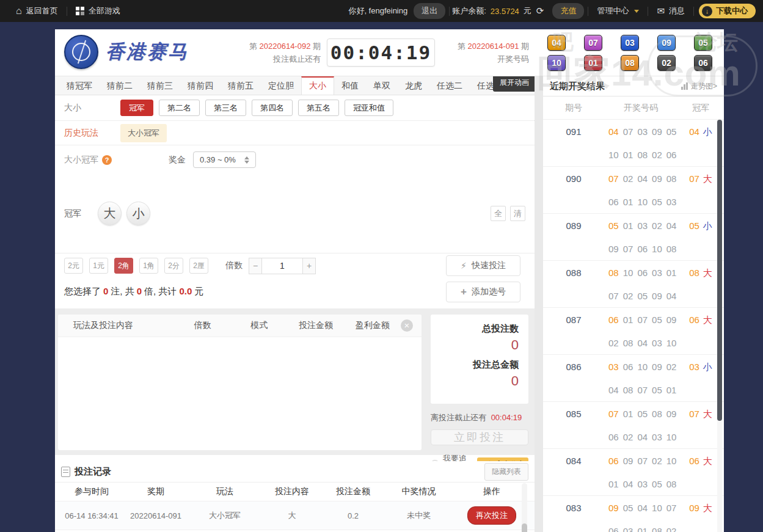 The height and width of the screenshot is (532, 763). Describe the element at coordinates (137, 107) in the screenshot. I see `subtab-冠军: 冠军` at that location.